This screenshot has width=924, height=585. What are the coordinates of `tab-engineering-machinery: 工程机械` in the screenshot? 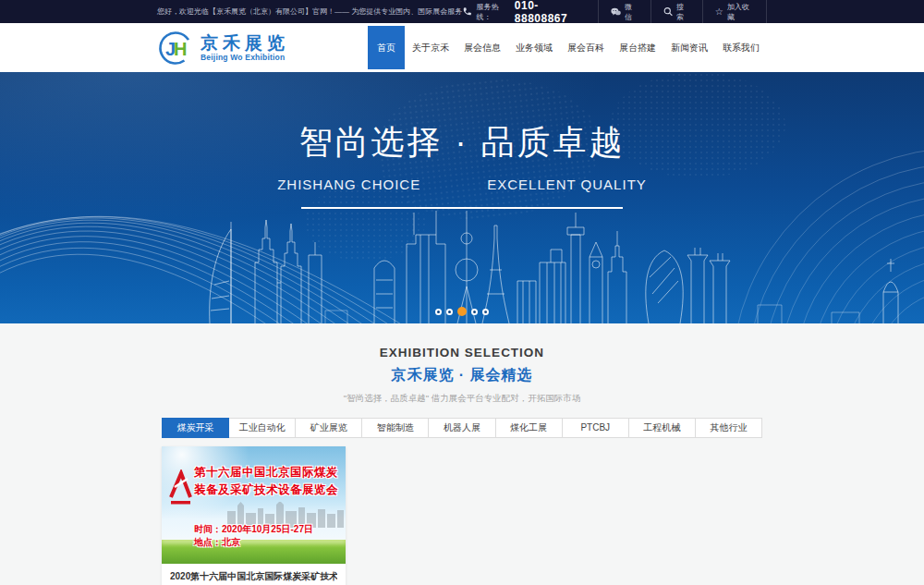 It's located at (662, 428).